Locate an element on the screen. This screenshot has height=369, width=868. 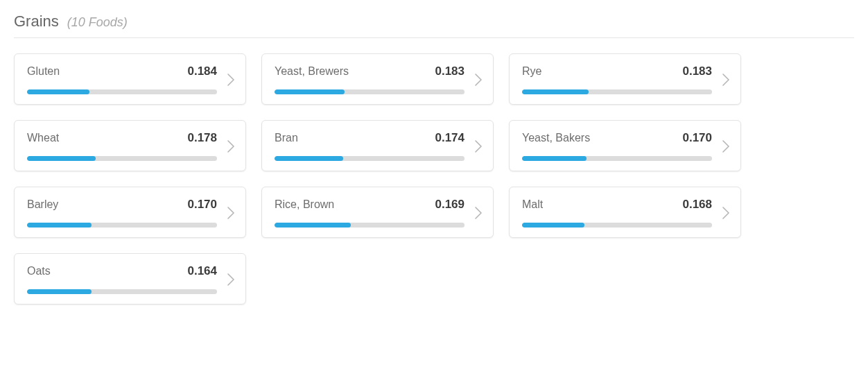
food-name: Malt is located at coordinates (532, 205).